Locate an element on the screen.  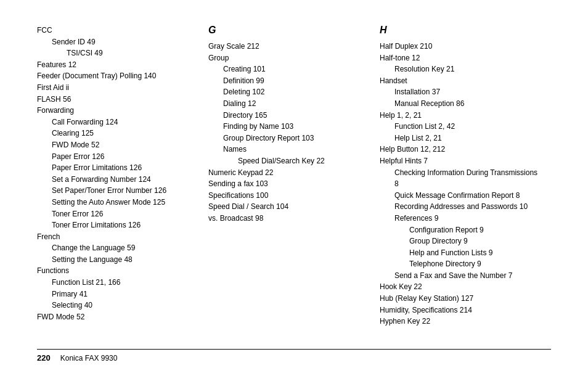
list-item: Speed Dial / Search 104 is located at coordinates (288, 207).